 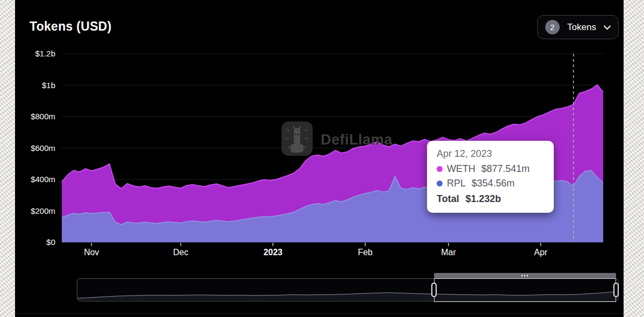 What do you see at coordinates (525, 276) in the screenshot?
I see `brush-selection-drag-bar` at bounding box center [525, 276].